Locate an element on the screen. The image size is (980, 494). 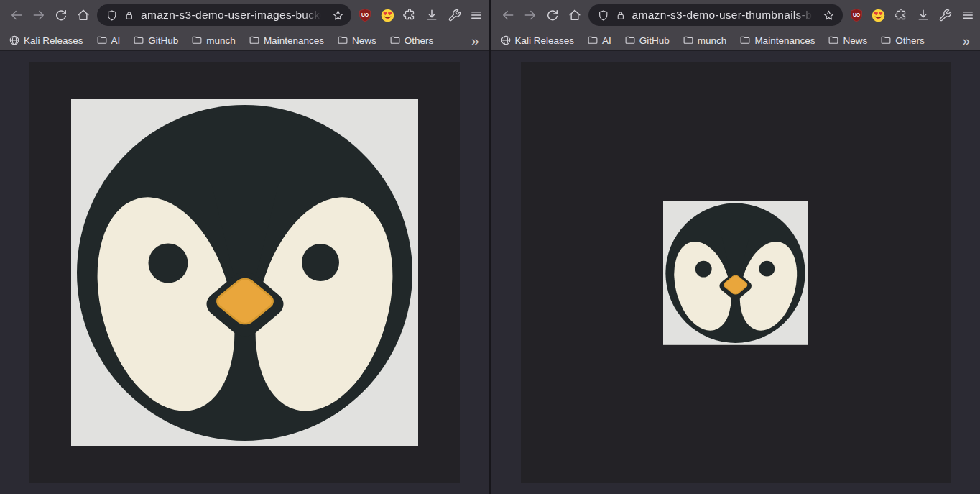
bookmark-label: GitHub is located at coordinates (163, 40).